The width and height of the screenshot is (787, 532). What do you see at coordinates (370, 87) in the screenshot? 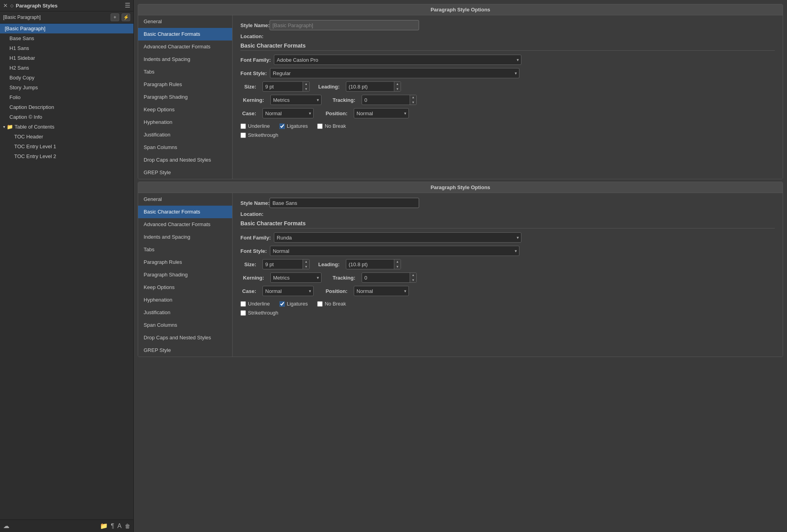
I see `leading-input` at bounding box center [370, 87].